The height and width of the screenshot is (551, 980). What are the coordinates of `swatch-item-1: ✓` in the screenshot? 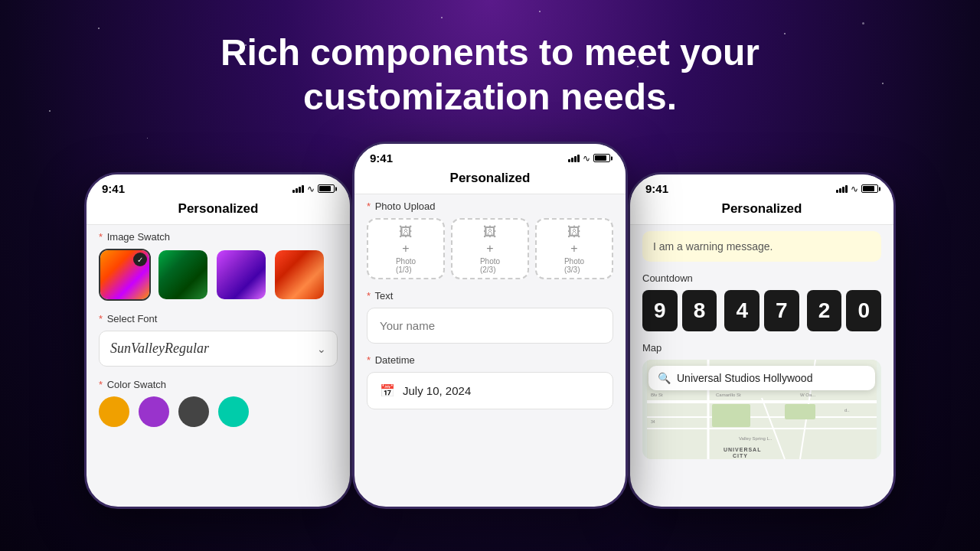 It's located at (125, 275).